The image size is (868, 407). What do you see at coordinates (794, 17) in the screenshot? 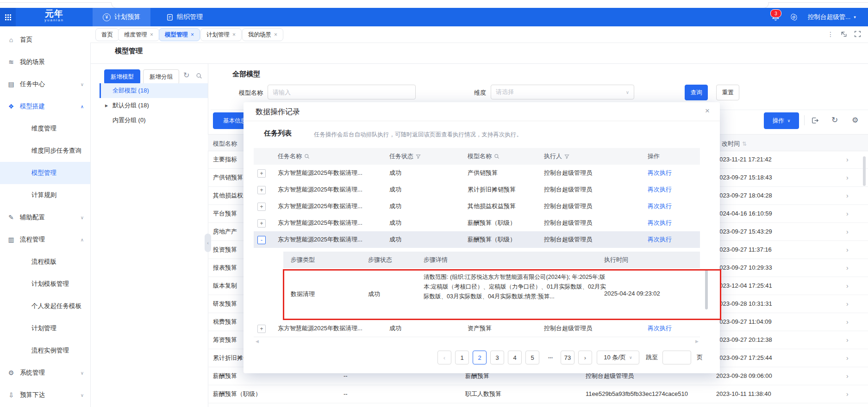
I see `settings-button` at bounding box center [794, 17].